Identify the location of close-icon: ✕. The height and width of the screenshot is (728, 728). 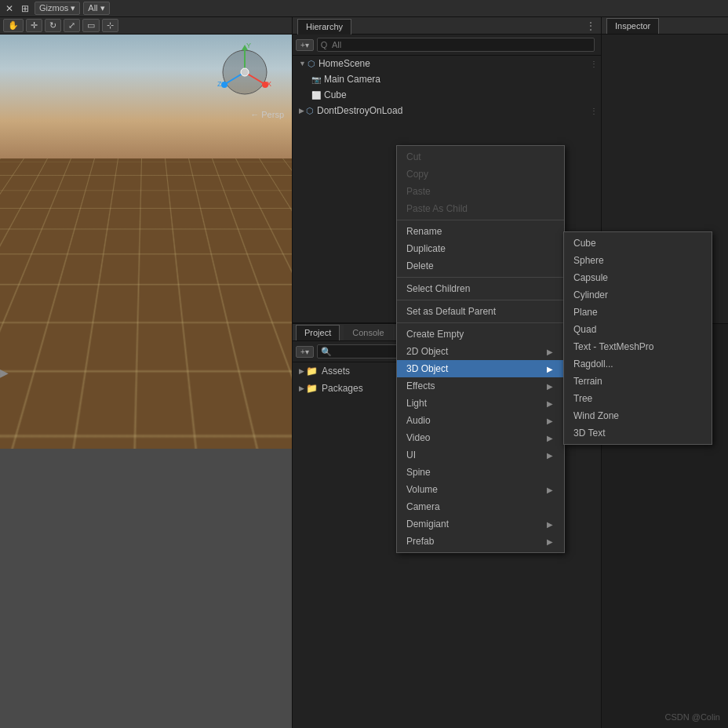
(9, 9).